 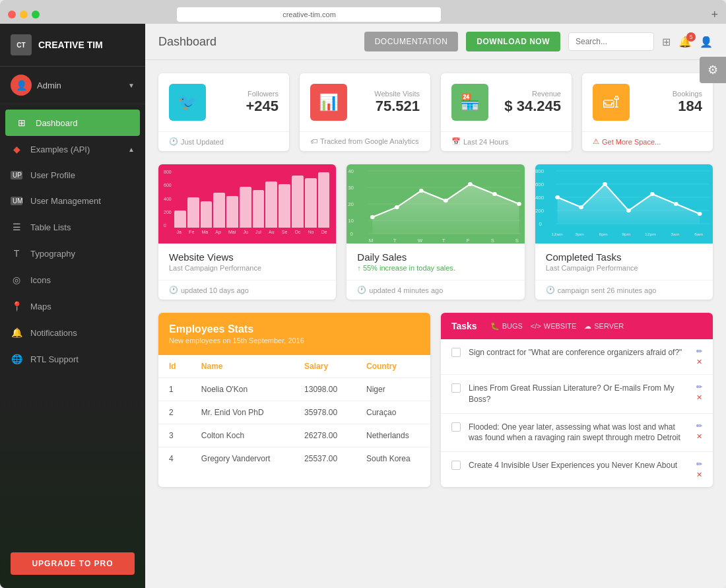 What do you see at coordinates (325, 459) in the screenshot?
I see `cell-salary: 25537.00` at bounding box center [325, 459].